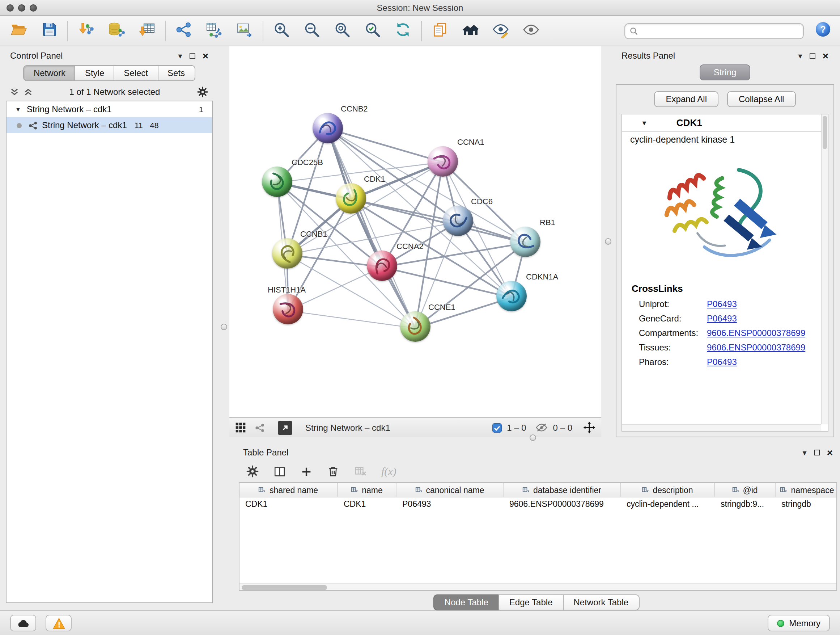 This screenshot has height=635, width=840. I want to click on network-node-ccna2, so click(382, 266).